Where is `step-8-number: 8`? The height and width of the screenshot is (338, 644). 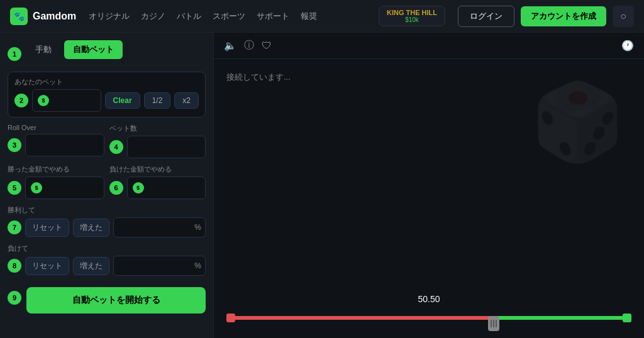
step-8-number: 8 is located at coordinates (14, 266).